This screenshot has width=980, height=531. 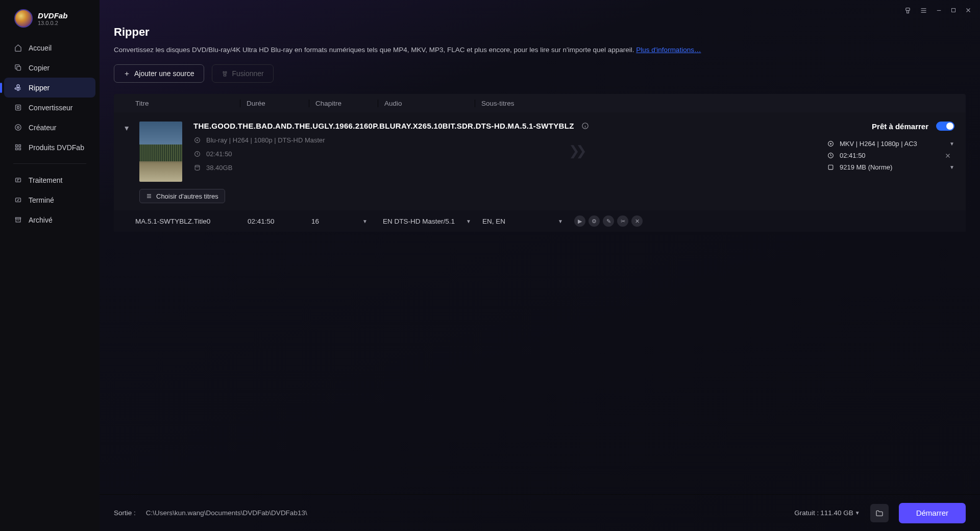 What do you see at coordinates (945, 126) in the screenshot?
I see `enable-toggle` at bounding box center [945, 126].